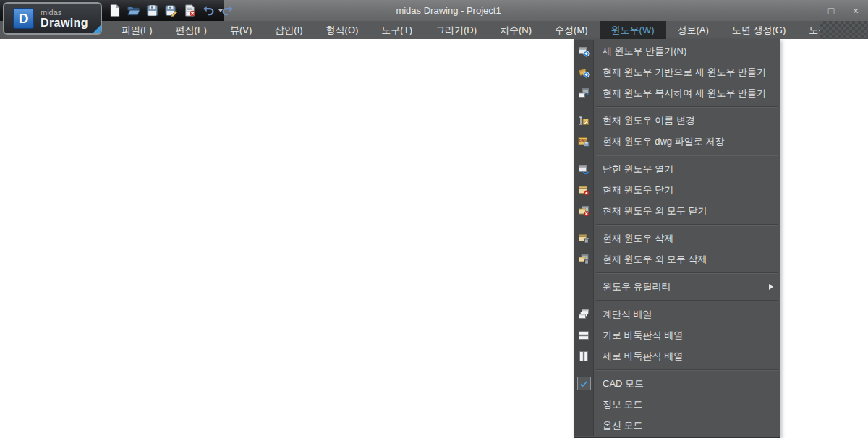 The image size is (868, 438). I want to click on dropdown-menu-item: 닫힌 윈도우 열기, so click(677, 169).